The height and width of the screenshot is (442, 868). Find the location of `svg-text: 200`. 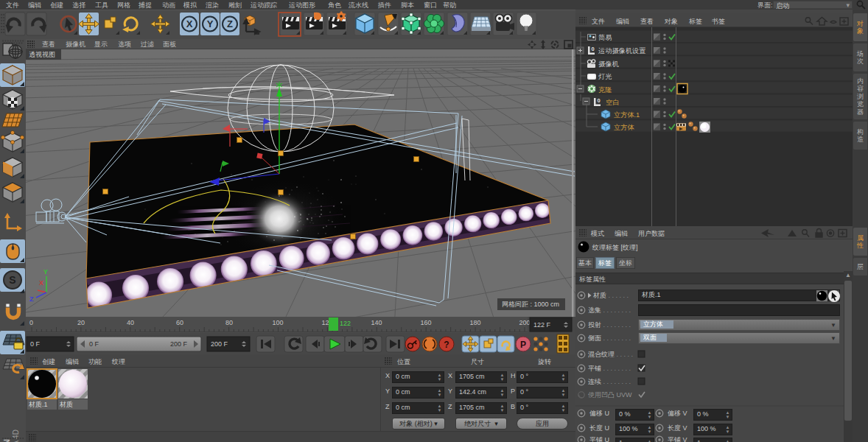

svg-text: 200 is located at coordinates (525, 323).